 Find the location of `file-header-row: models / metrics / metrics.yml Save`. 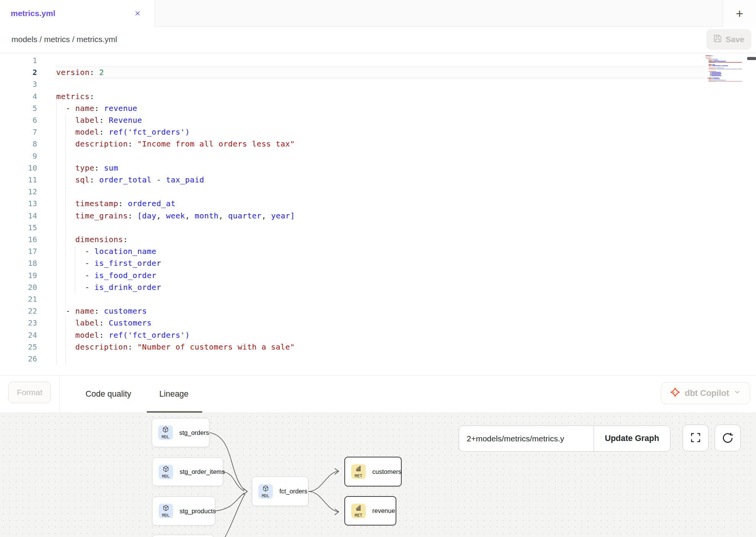

file-header-row: models / metrics / metrics.yml Save is located at coordinates (378, 40).